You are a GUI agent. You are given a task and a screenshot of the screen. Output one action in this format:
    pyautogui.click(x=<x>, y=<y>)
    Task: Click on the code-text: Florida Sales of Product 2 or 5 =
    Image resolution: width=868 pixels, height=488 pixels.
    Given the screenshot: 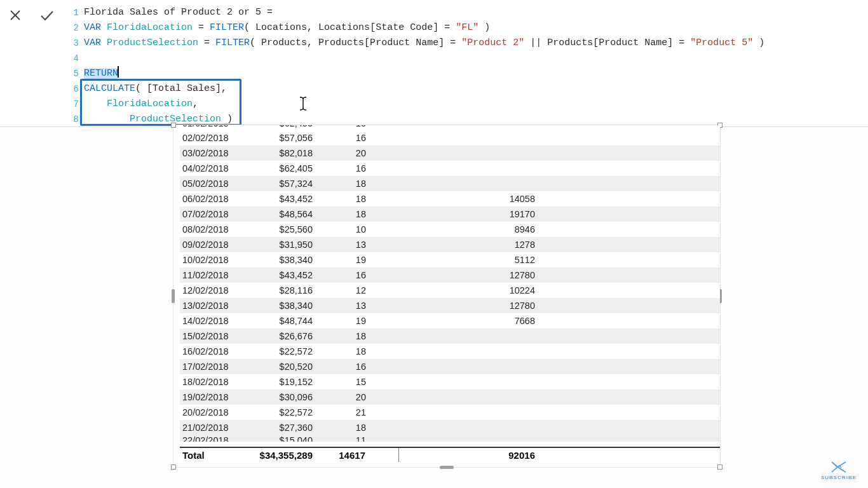 What is the action you would take?
    pyautogui.click(x=178, y=13)
    